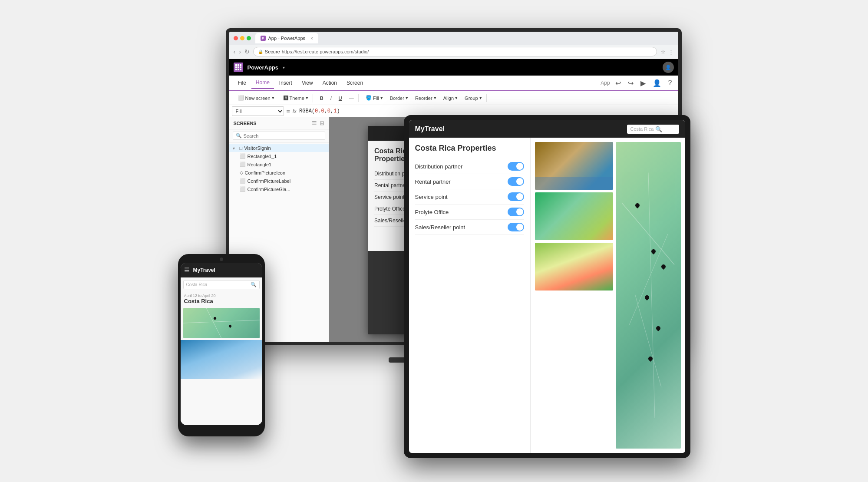 Image resolution: width=868 pixels, height=482 pixels. I want to click on bookmark-icon: ☆, so click(663, 52).